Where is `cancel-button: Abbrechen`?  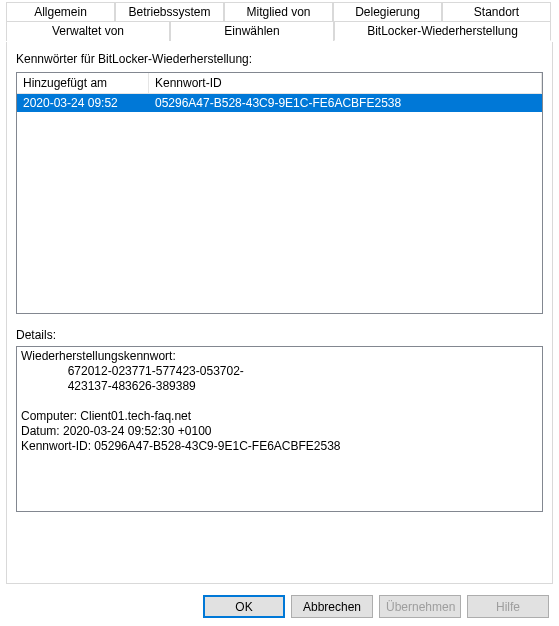
cancel-button: Abbrechen is located at coordinates (332, 606).